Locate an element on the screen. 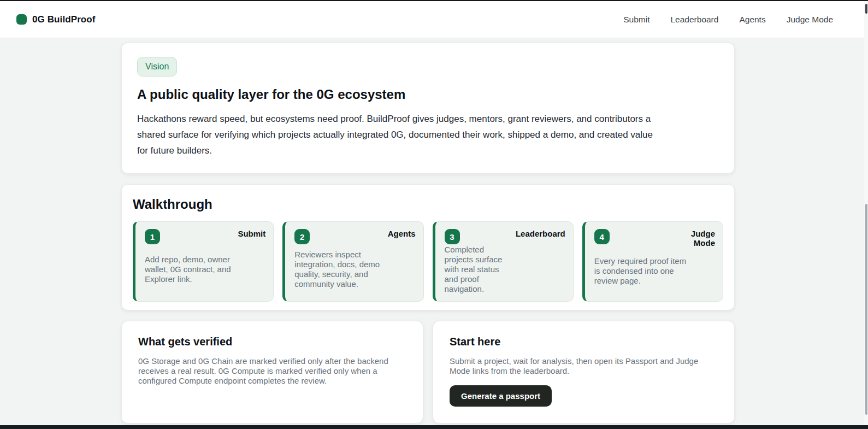 The image size is (868, 429). what-gets-verified-section: What gets verified 0G Storage and 0G Cha… is located at coordinates (272, 372).